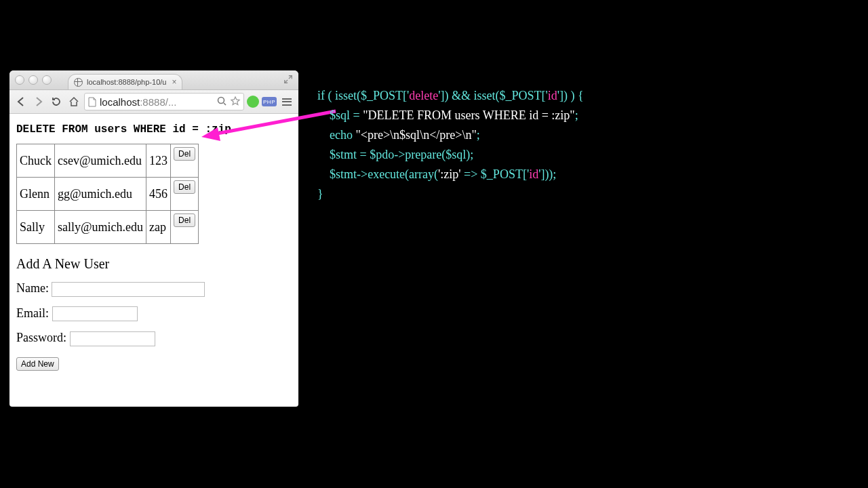  What do you see at coordinates (95, 314) in the screenshot?
I see `email-input` at bounding box center [95, 314].